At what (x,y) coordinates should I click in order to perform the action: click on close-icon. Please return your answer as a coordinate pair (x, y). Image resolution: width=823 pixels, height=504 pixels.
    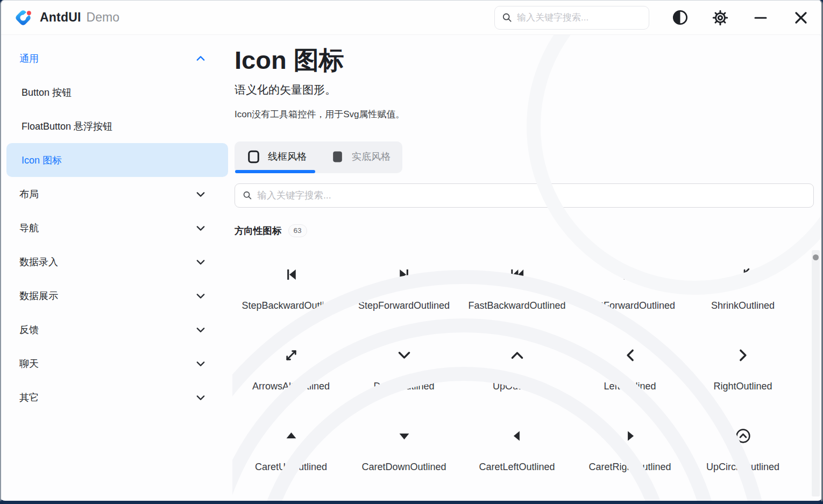
    Looking at the image, I should click on (801, 18).